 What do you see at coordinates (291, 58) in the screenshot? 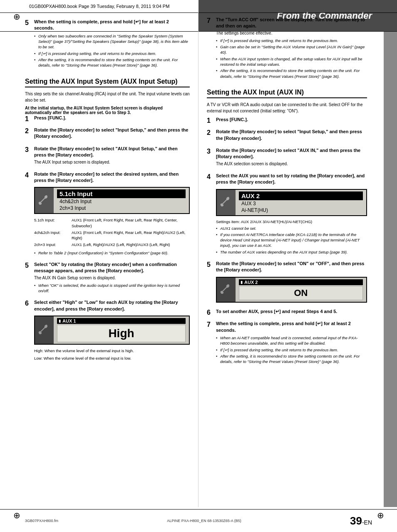
I see `step-7-bullets: If [↵] is pressed during setting, the un…` at bounding box center [291, 58].